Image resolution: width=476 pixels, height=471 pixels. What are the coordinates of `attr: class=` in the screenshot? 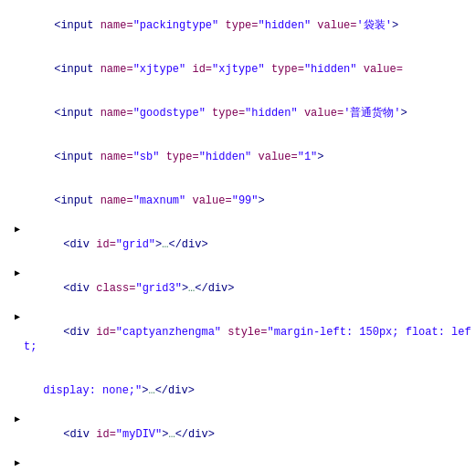 It's located at (115, 288).